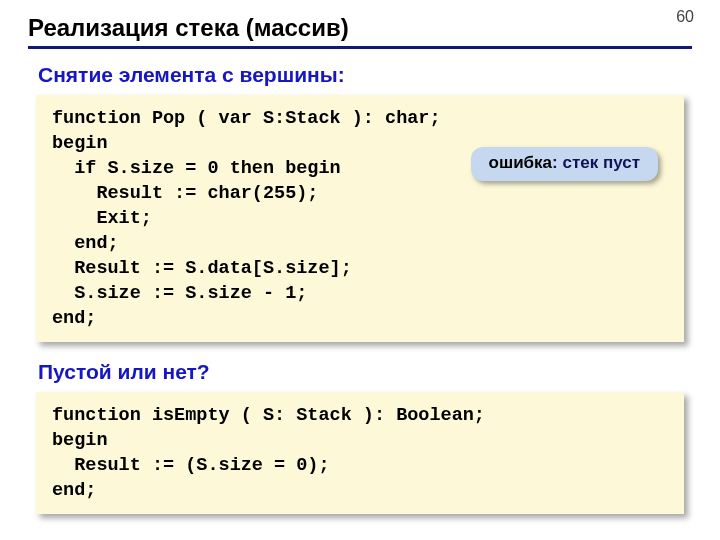 This screenshot has width=720, height=540. Describe the element at coordinates (268, 453) in the screenshot. I see `code-text: function isEmpty ( S: Stack ): Boolean; …` at that location.